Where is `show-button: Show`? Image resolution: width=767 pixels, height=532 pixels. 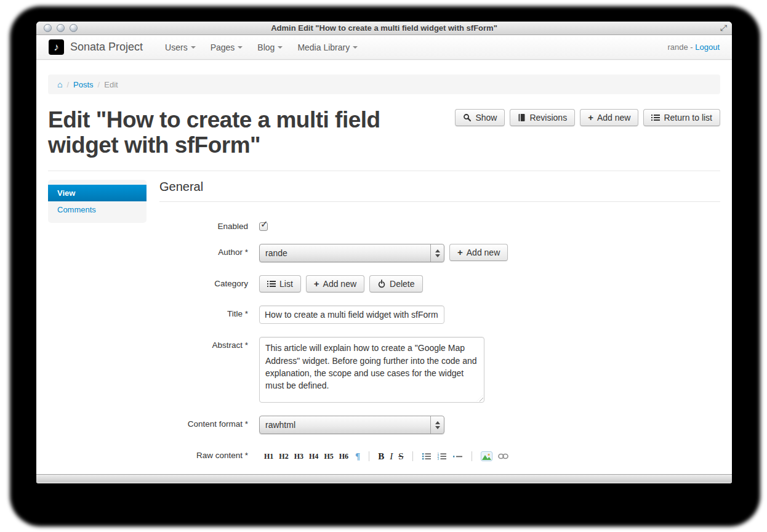
show-button: Show is located at coordinates (480, 118).